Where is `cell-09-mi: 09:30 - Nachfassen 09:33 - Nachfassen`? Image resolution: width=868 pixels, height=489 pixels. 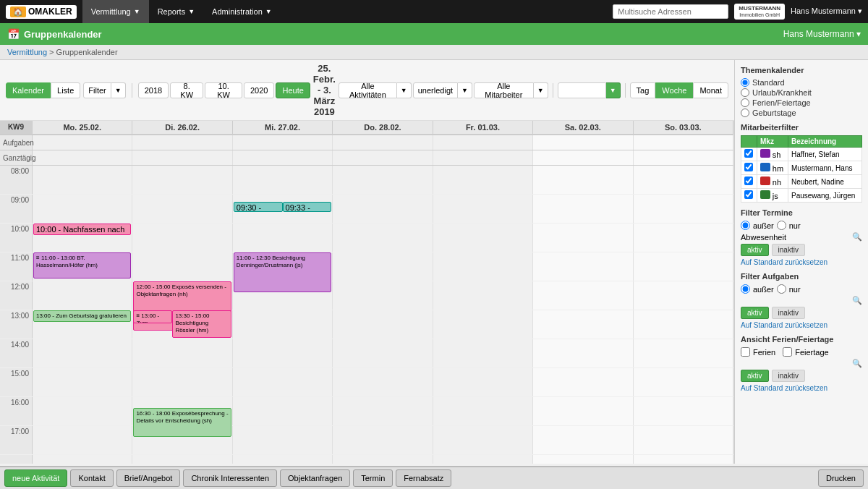
cell-09-mi: 09:30 - Nachfassen 09:33 - Nachfassen is located at coordinates (283, 208).